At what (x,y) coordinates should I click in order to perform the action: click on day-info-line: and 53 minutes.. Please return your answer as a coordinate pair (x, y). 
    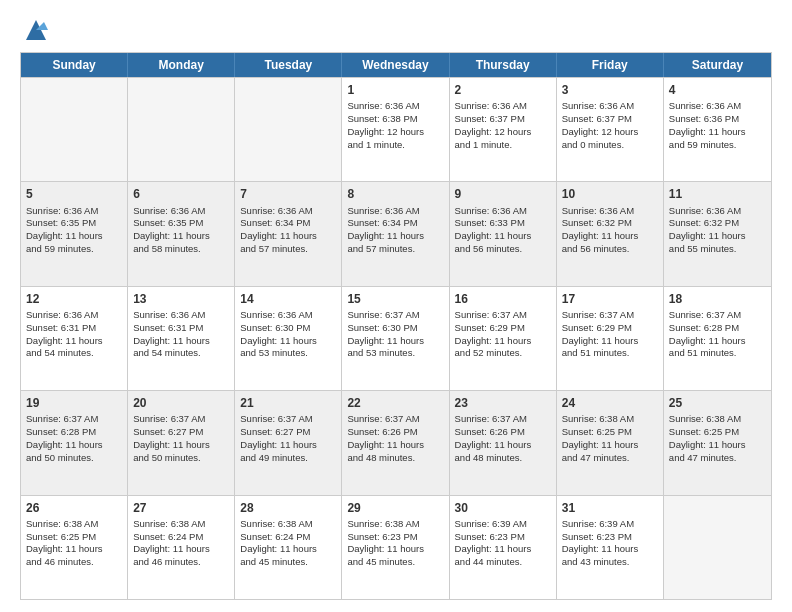
    Looking at the image, I should click on (395, 354).